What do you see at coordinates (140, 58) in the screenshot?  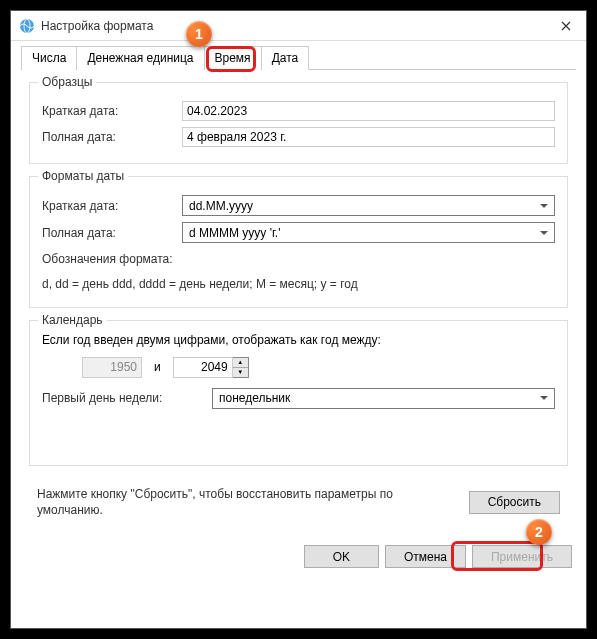 I see `tab-currency: Денежная единица` at bounding box center [140, 58].